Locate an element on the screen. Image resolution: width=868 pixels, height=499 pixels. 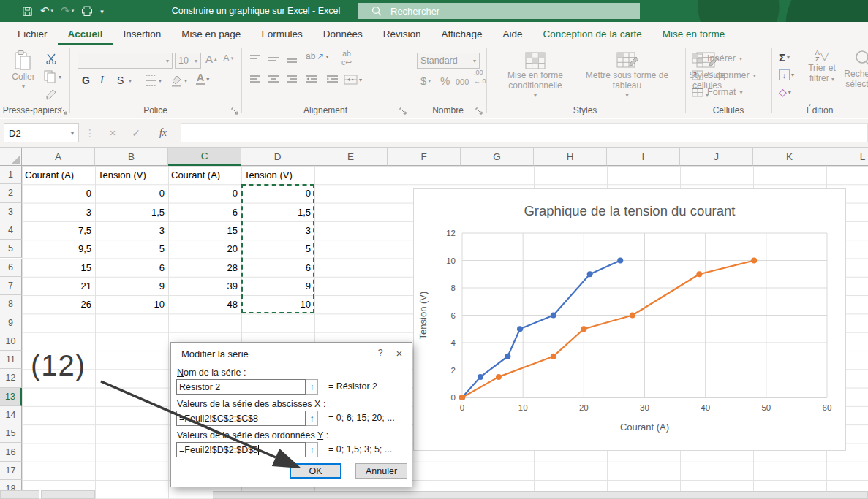
cell-D1: Tension (V) is located at coordinates (278, 175).